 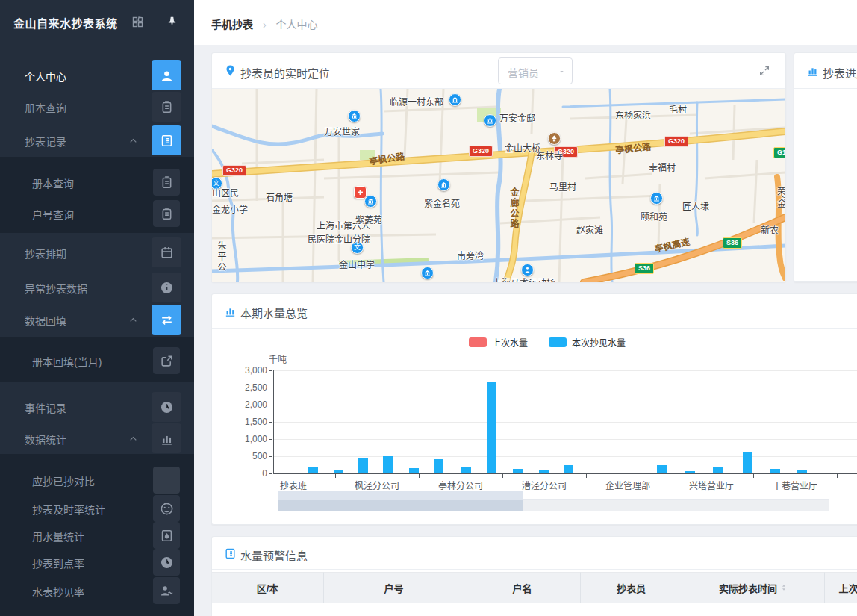 What do you see at coordinates (632, 588) in the screenshot?
I see `table-column-header: 抄表员` at bounding box center [632, 588].